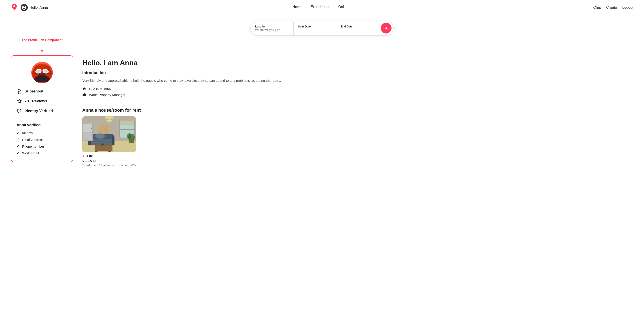 This screenshot has width=644, height=327. Describe the element at coordinates (18, 146) in the screenshot. I see `check-icon-phone: ✓` at that location.